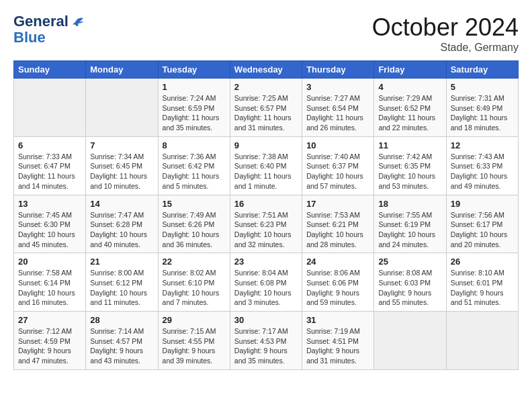  What do you see at coordinates (50, 172) in the screenshot?
I see `day-info: Sunrise: 7:33 AM Sunset: 6:47 PM Dayligh…` at bounding box center [50, 172].